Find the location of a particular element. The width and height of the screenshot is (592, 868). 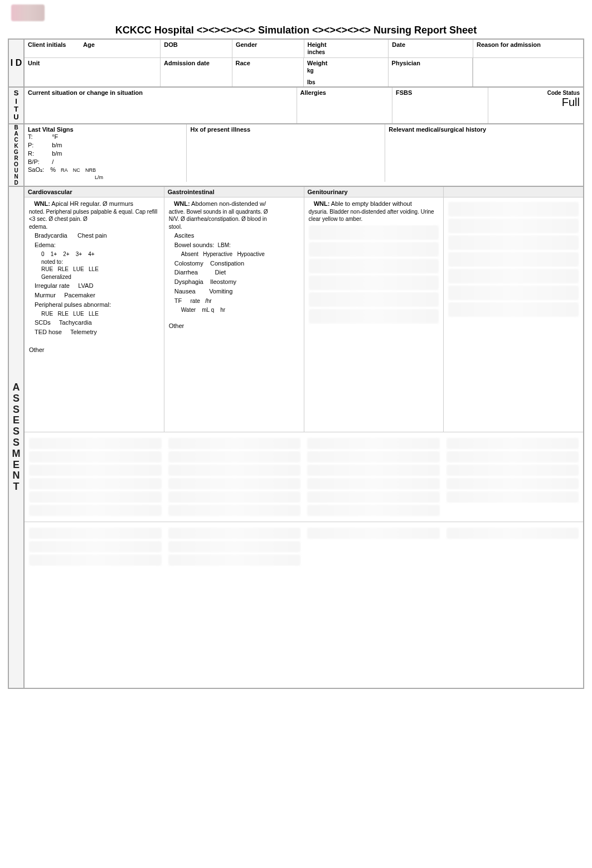

page-title: KCKCC Hospital <><><><><> Simulation <><… is located at coordinates (296, 30).